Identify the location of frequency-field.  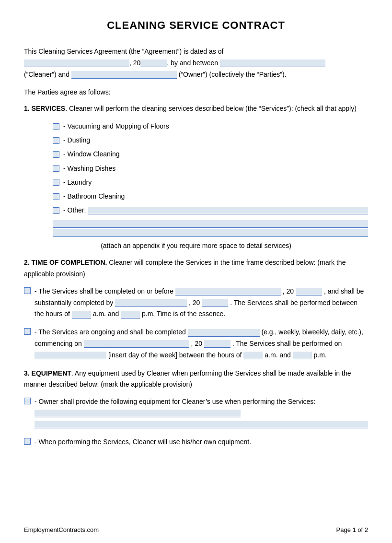
(224, 333).